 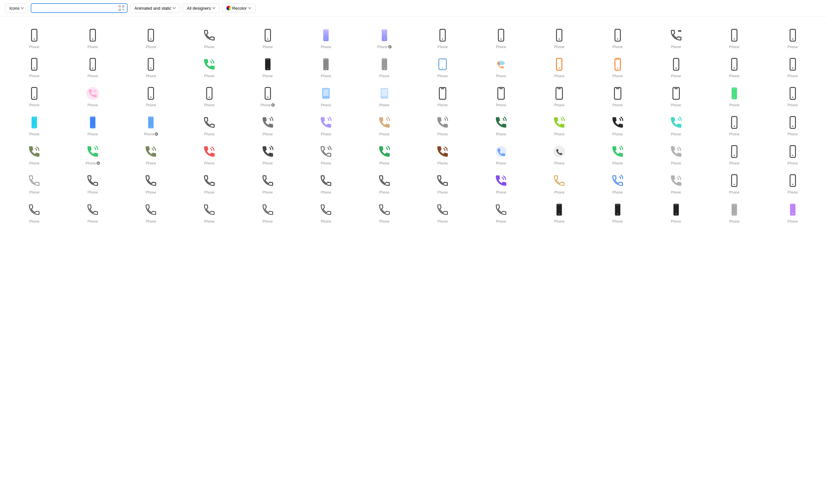 I want to click on recolor-dropdown: Recolor, so click(x=239, y=8).